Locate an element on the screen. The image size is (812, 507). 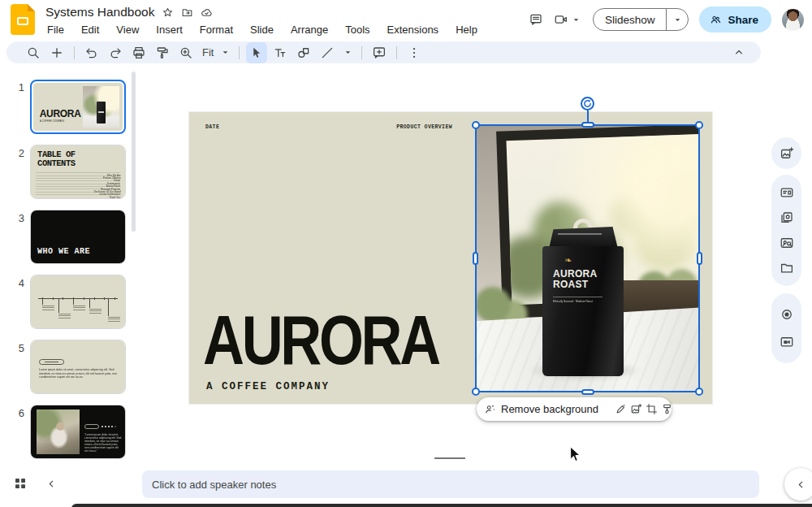
bag-title-line2: ROAST is located at coordinates (571, 284).